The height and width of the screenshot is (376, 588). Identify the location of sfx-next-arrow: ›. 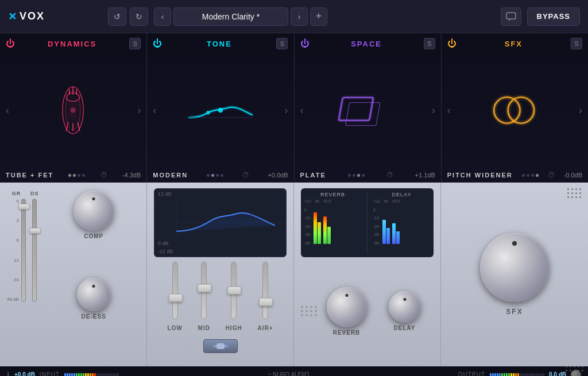
(581, 110).